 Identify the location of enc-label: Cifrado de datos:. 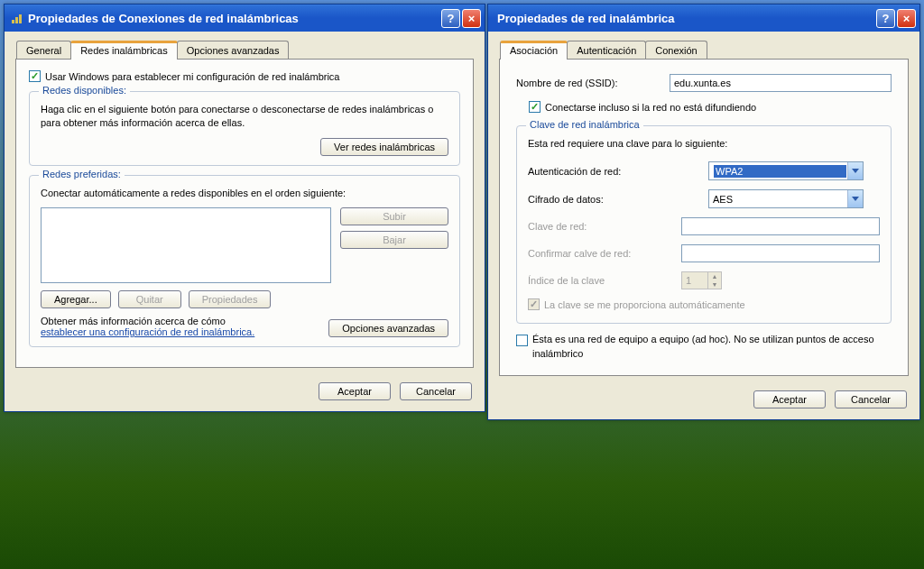
(618, 199).